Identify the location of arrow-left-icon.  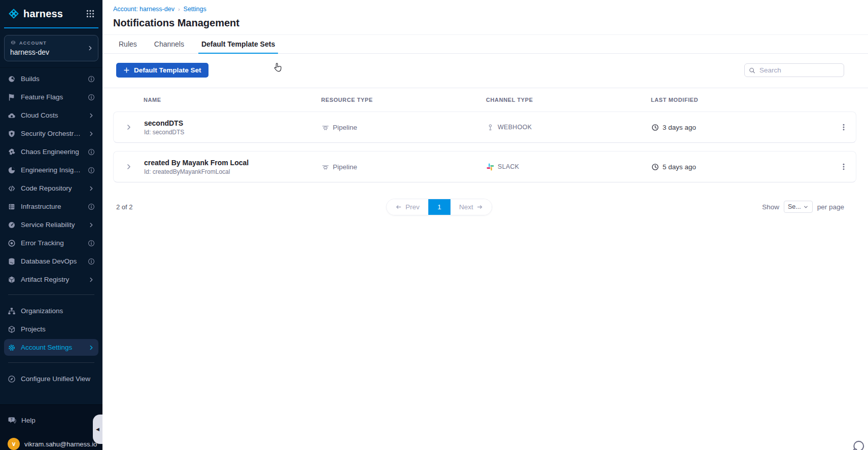
(399, 207).